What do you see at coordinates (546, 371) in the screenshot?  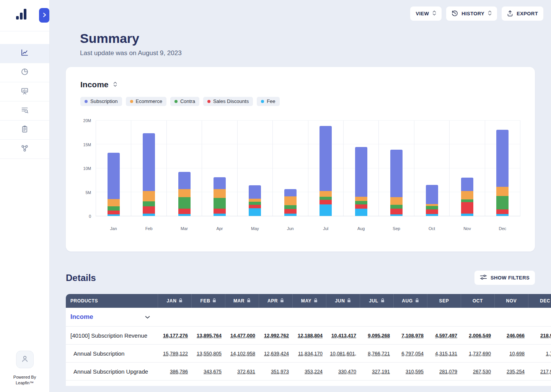 I see `cell-value-link: 217,942` at bounding box center [546, 371].